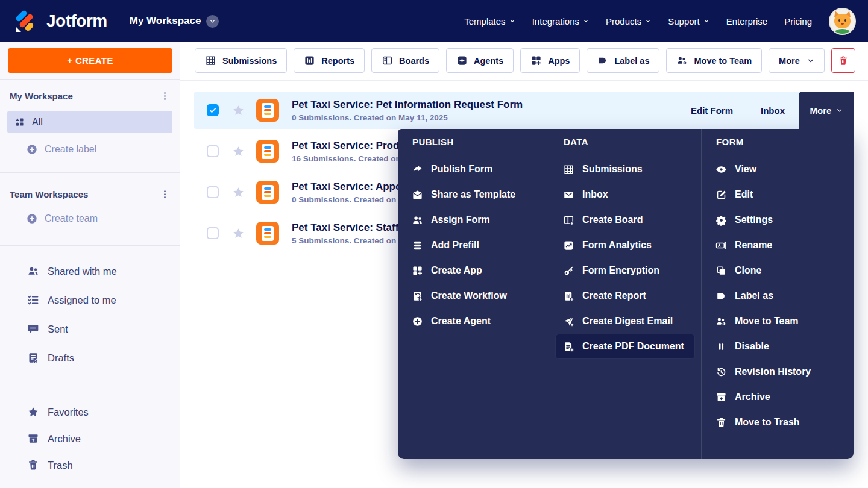 This screenshot has width=868, height=488. I want to click on menu-item-clone: Clone, so click(778, 271).